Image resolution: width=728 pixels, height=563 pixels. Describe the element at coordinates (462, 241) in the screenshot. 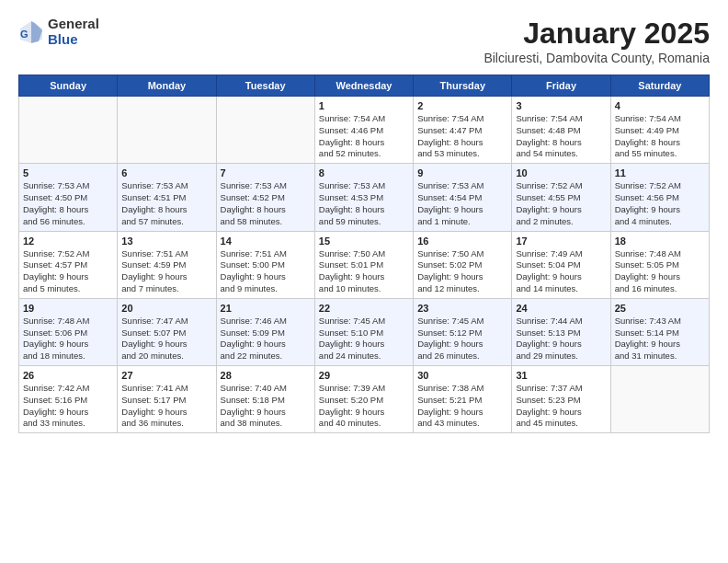

I see `day-number: 16` at that location.